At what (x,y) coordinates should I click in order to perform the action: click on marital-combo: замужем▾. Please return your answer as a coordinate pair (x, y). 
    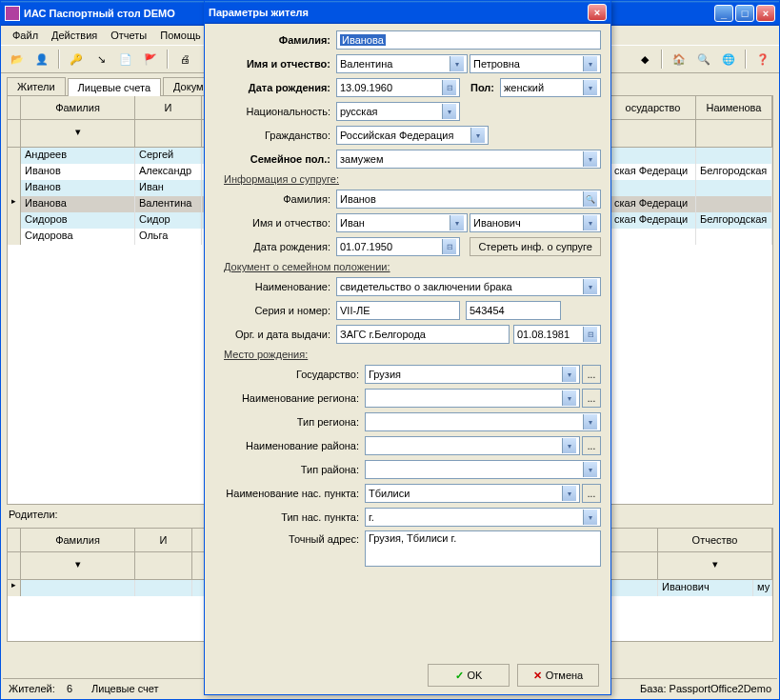
    Looking at the image, I should click on (469, 159).